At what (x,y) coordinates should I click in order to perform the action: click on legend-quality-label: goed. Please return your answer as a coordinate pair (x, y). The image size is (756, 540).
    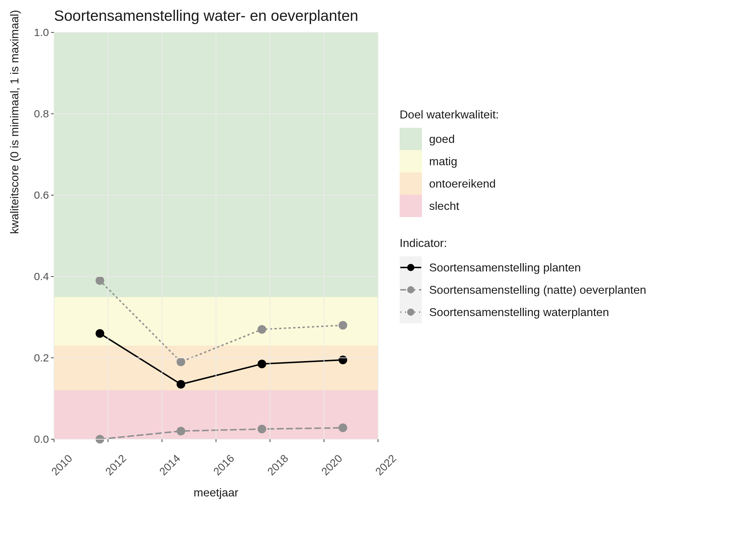
    Looking at the image, I should click on (442, 139).